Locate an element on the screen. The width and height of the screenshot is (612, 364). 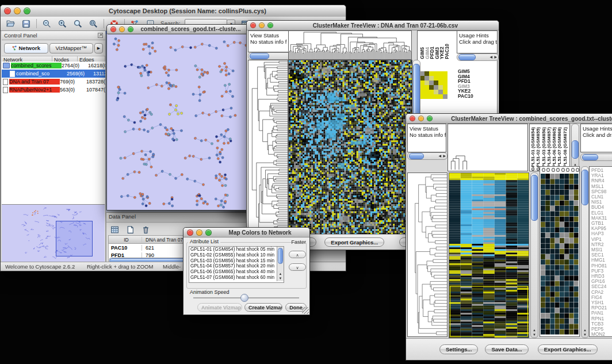
zoom-heatmap-panel is located at coordinates (560, 252).